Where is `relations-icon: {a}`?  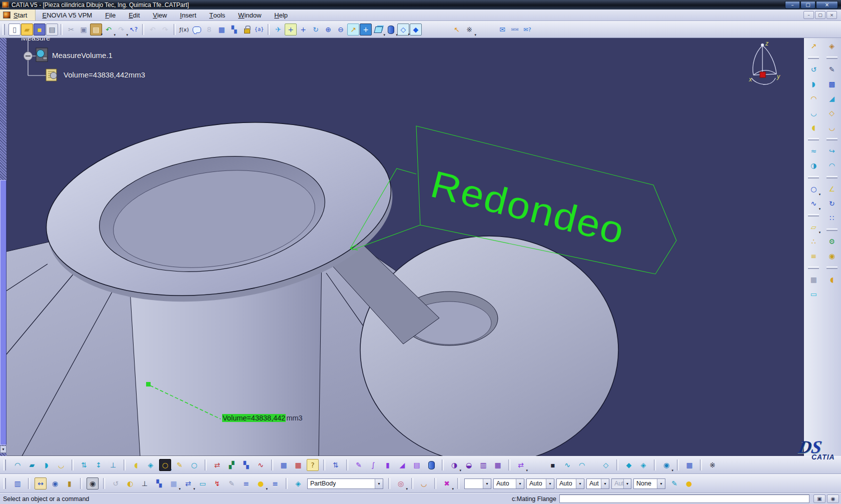 relations-icon: {a} is located at coordinates (259, 30).